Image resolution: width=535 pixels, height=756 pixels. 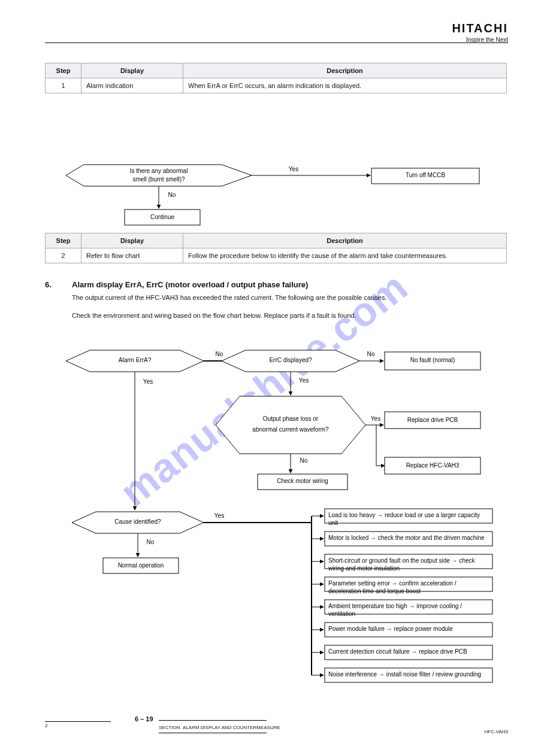 What do you see at coordinates (480, 32) in the screenshot?
I see `brand-logo: HITACHI Inspire the Next` at bounding box center [480, 32].